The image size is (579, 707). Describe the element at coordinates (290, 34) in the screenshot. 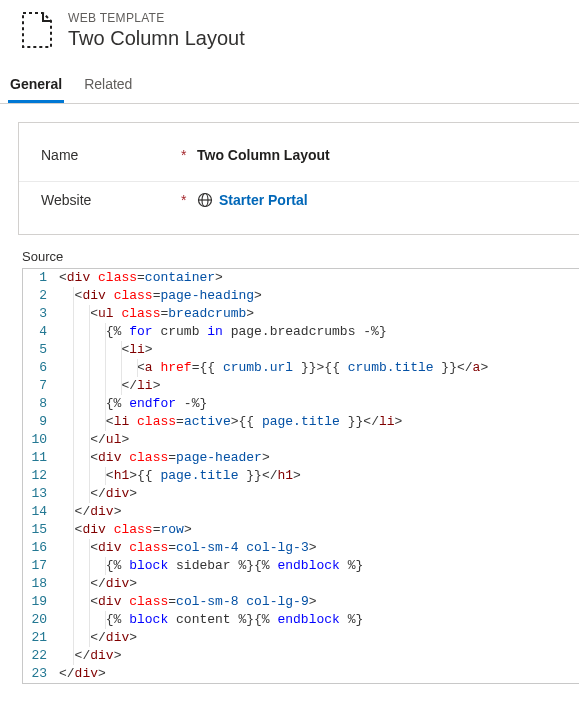

I see `page-header: WEB TEMPLATE Two Column Layout` at that location.